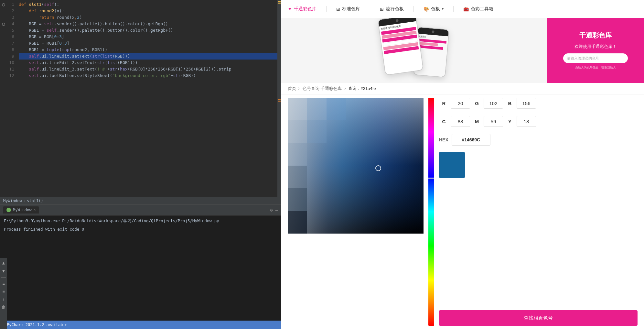 The width and height of the screenshot is (644, 329). Describe the element at coordinates (526, 121) in the screenshot. I see `y-input` at that location.